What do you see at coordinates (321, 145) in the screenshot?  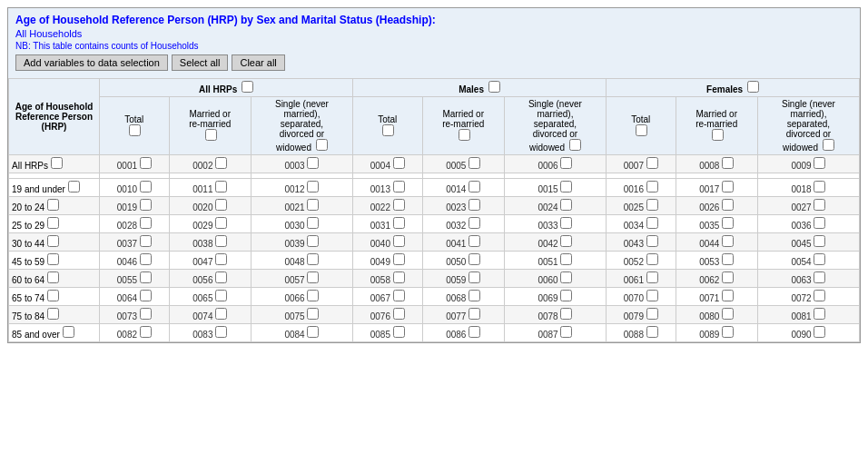 I see `allhrps-single-cb` at bounding box center [321, 145].